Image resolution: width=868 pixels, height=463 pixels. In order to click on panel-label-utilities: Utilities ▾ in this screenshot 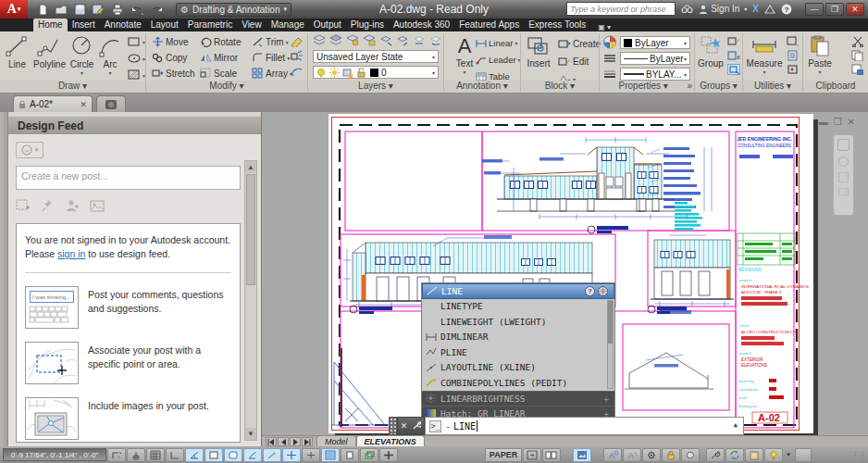, I will do `click(773, 87)`.